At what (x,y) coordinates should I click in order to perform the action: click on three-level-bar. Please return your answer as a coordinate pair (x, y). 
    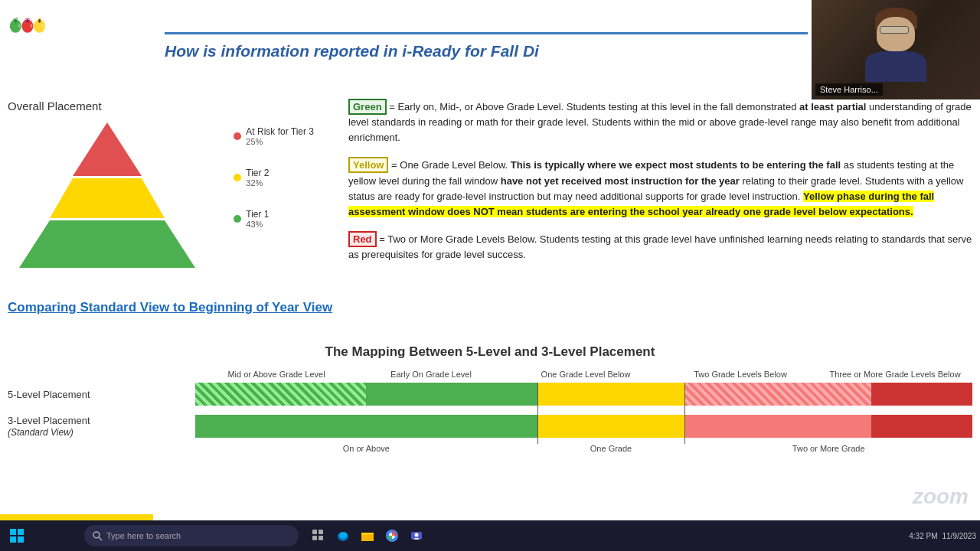
    Looking at the image, I should click on (583, 426).